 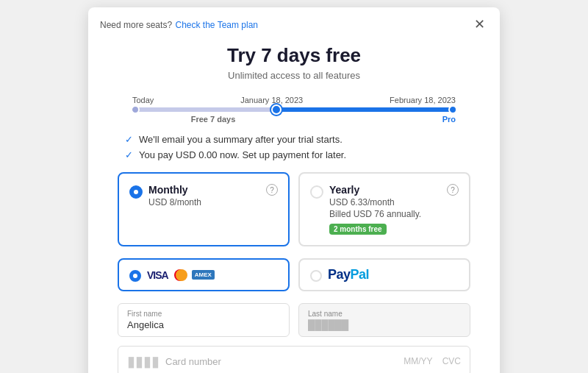 I want to click on card-number-field: ▮▮▮▮ Card number MM/YY CVC, so click(x=294, y=359).